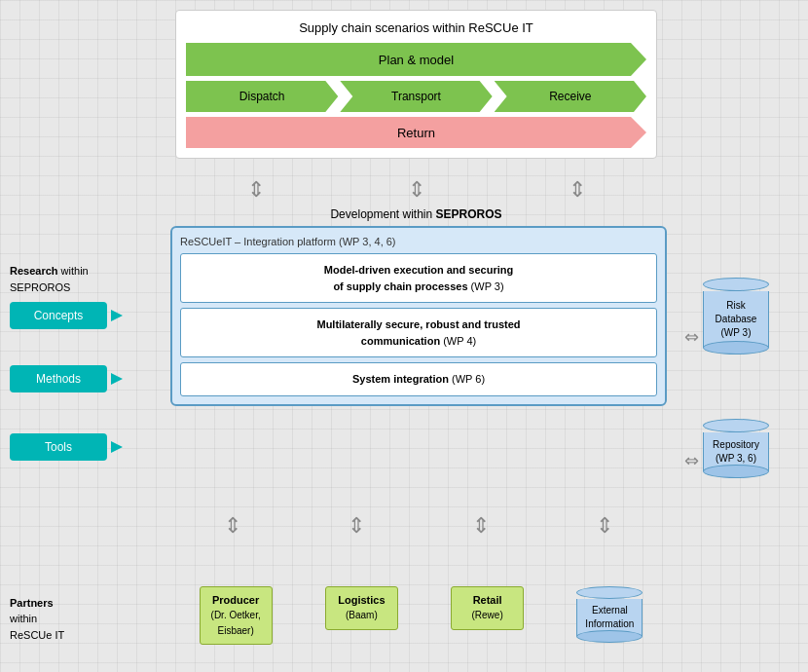 This screenshot has width=808, height=672. Describe the element at coordinates (691, 337) in the screenshot. I see `risk-db-connector: ⇔` at that location.